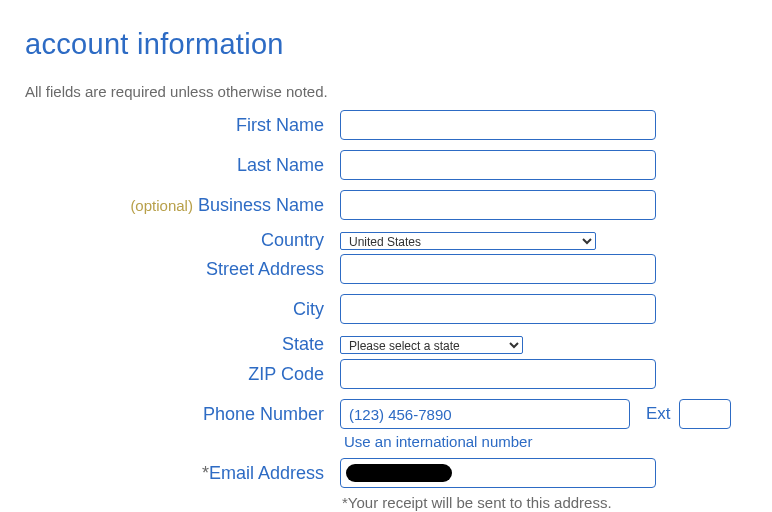 The image size is (772, 512). Describe the element at coordinates (386, 269) in the screenshot. I see `row-street-address: Street Address` at that location.